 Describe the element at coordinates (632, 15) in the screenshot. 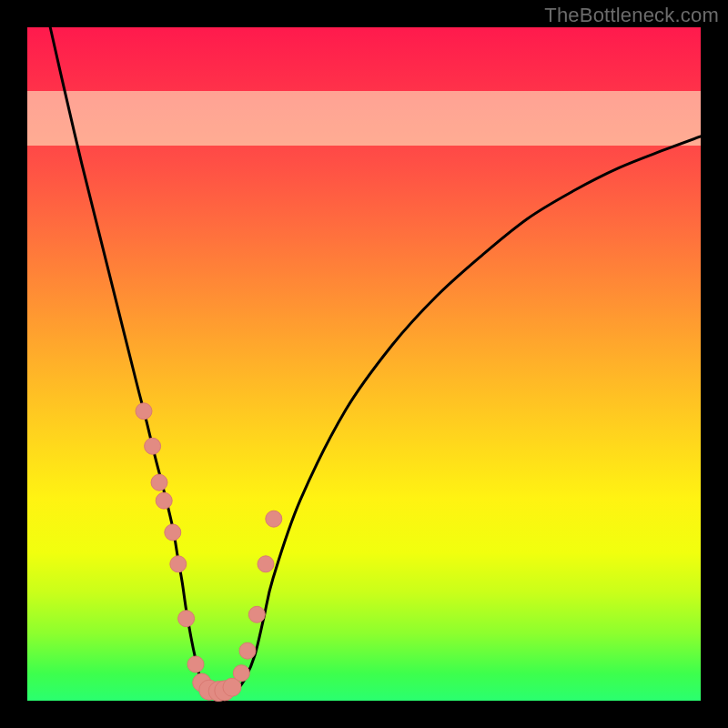

I see `watermark-text: TheBottleneck.com` at that location.